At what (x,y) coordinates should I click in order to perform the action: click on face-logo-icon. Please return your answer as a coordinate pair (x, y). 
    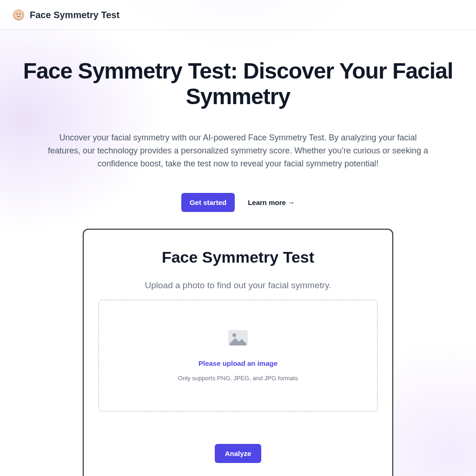
    Looking at the image, I should click on (19, 15).